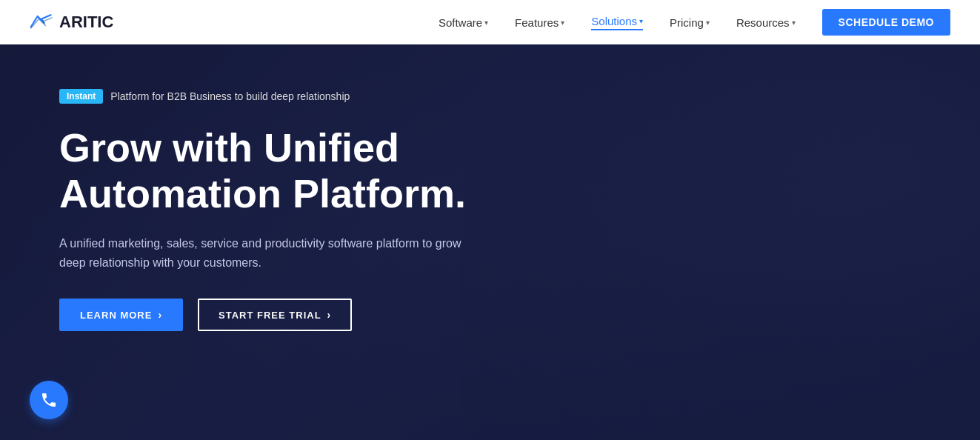  I want to click on logo-icon, so click(41, 22).